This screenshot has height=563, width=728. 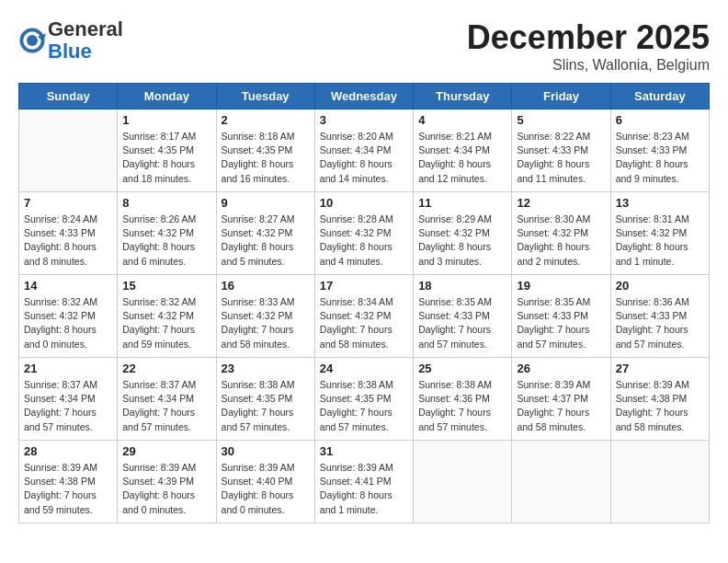 I want to click on day-number: 6, so click(x=660, y=120).